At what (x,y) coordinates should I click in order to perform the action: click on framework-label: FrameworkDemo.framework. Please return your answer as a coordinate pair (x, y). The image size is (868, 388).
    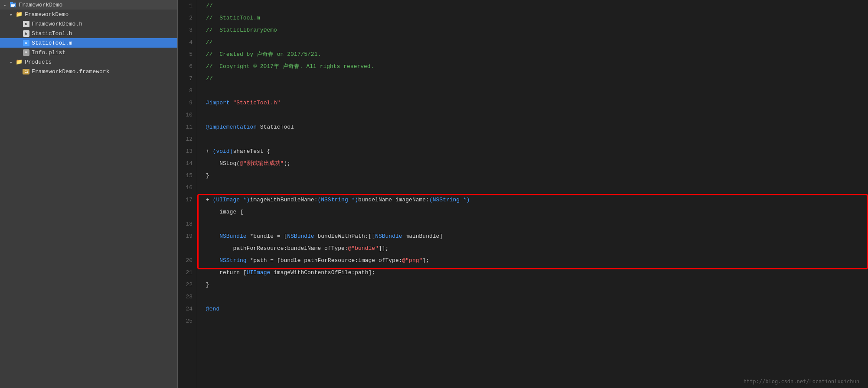
    Looking at the image, I should click on (70, 72).